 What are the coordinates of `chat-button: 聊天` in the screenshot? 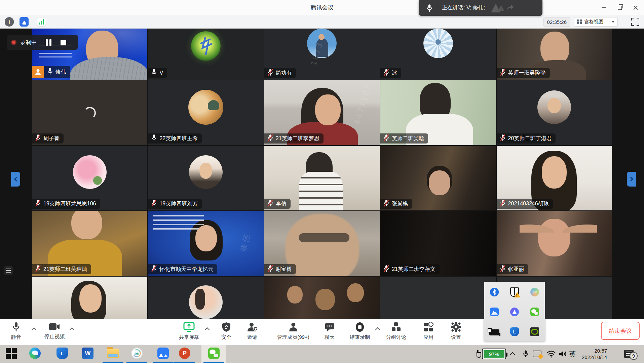 It's located at (330, 331).